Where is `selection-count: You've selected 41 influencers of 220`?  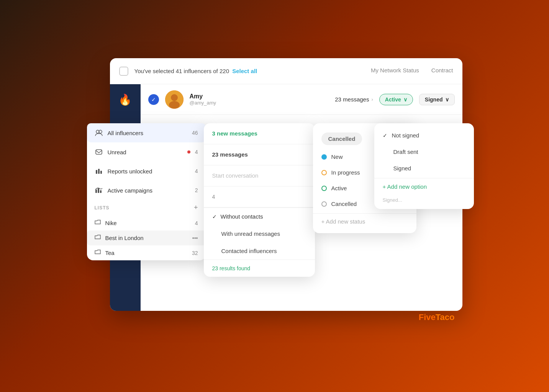 selection-count: You've selected 41 influencers of 220 is located at coordinates (182, 71).